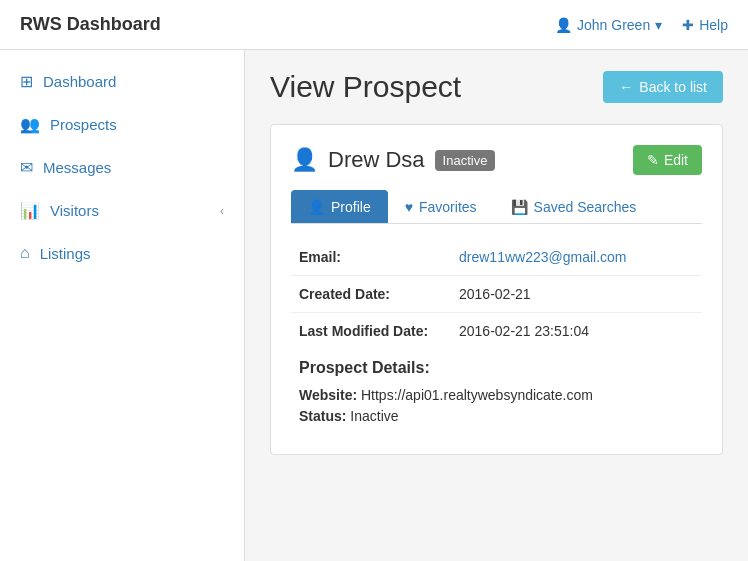 The image size is (748, 561). I want to click on details-title: Prospect Details:, so click(496, 368).